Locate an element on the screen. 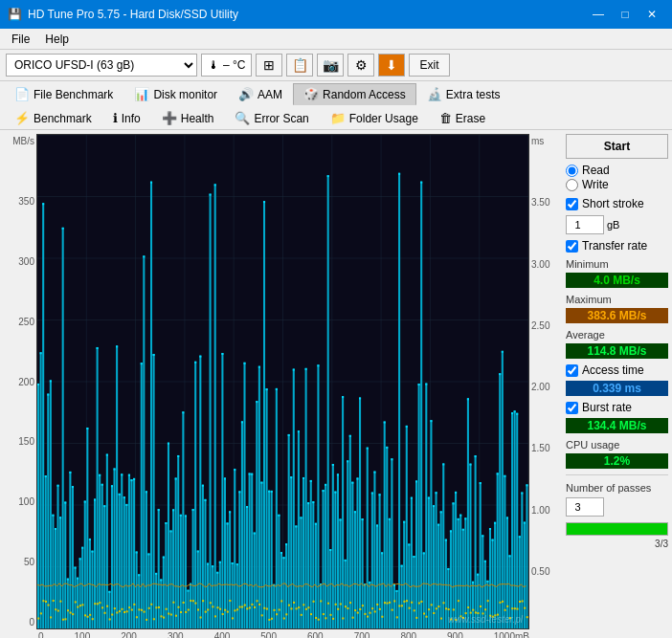 This screenshot has height=638, width=672. tab-extra-tests-label: Extra tests is located at coordinates (473, 95).